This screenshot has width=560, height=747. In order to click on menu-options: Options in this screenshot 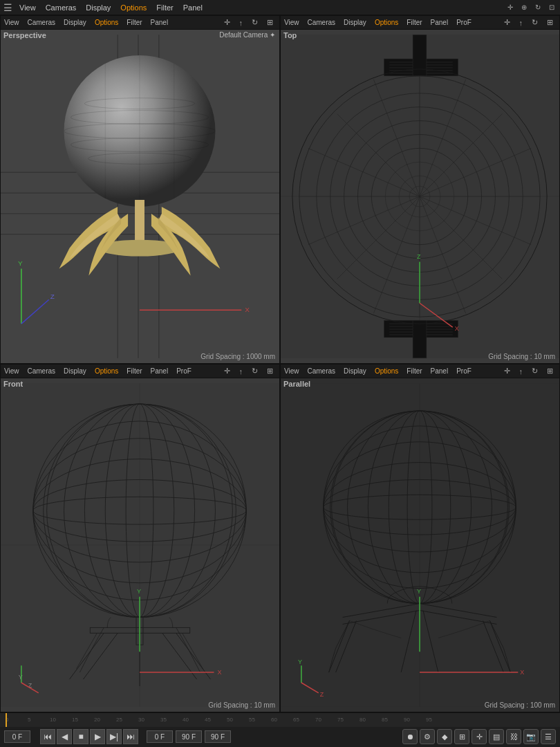, I will do `click(133, 8)`.